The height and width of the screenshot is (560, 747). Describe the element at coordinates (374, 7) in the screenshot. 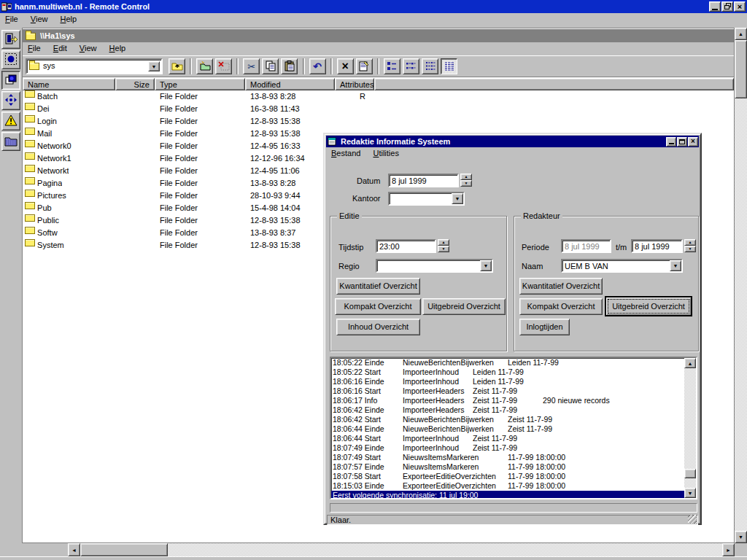

I see `app-titlebar: hanm.multiweb.nl - Remote Control ×` at that location.